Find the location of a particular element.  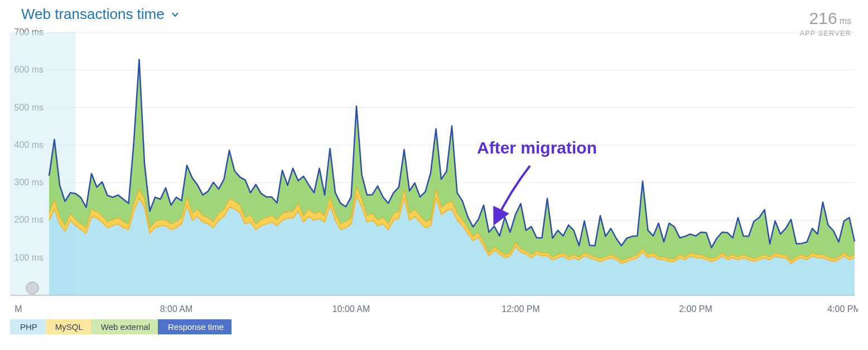

legend: PHP MySQL Web external Response time is located at coordinates (120, 327).